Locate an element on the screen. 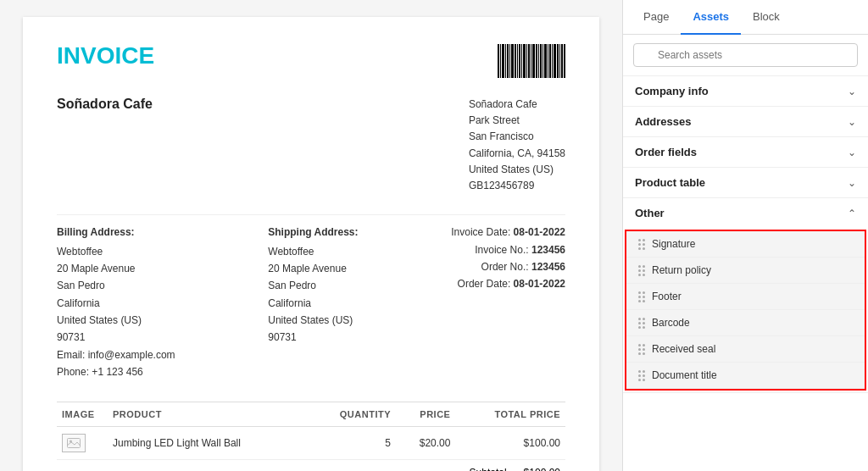  item-label-document-title: Document title is located at coordinates (685, 375).